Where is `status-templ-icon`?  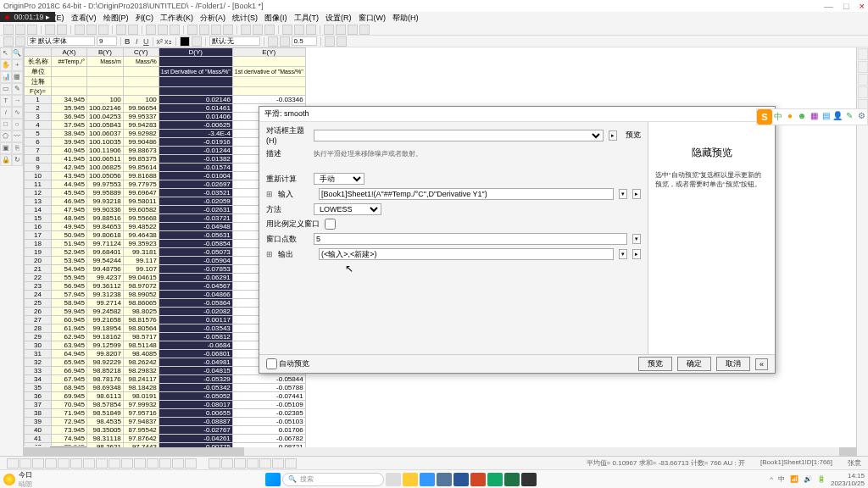 status-templ-icon is located at coordinates (191, 463).